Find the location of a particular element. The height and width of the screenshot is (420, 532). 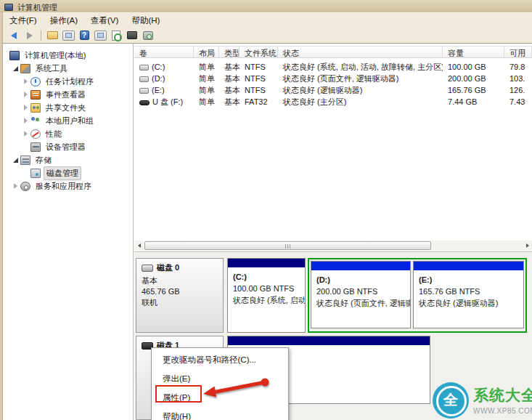

back-icon is located at coordinates (14, 36).